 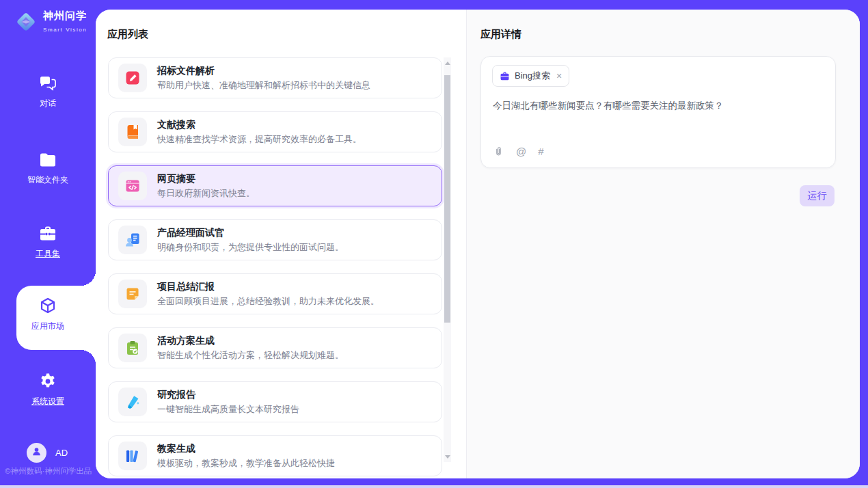 What do you see at coordinates (659, 106) in the screenshot?
I see `prompt-input: 今日湖北有哪些新闻要点？有哪些需要关注的最新政策？` at bounding box center [659, 106].